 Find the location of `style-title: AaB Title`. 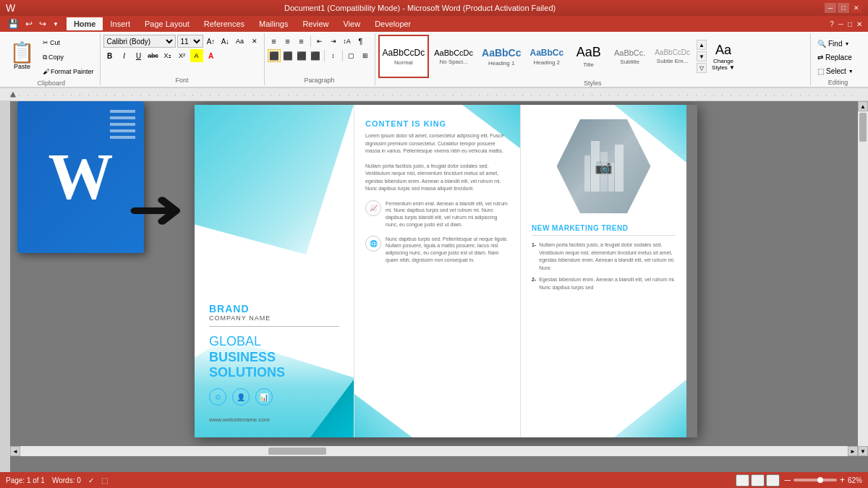

style-title: AaB Title is located at coordinates (589, 56).